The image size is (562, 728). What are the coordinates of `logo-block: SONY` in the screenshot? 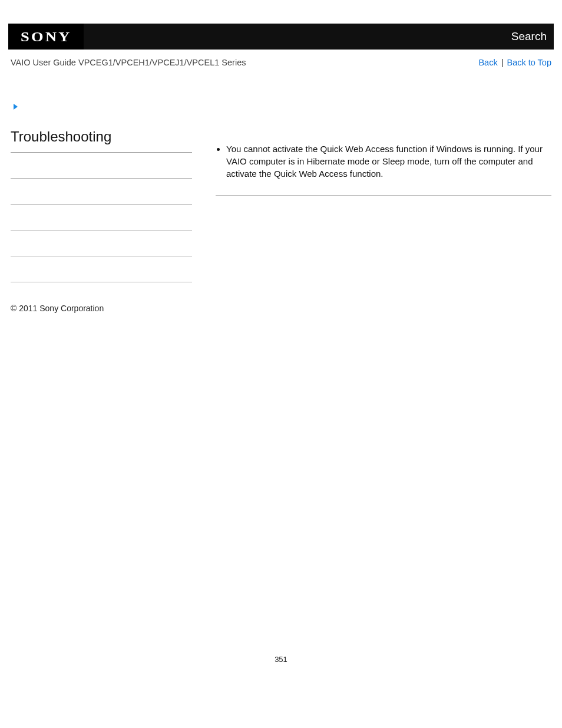 It's located at (46, 37).